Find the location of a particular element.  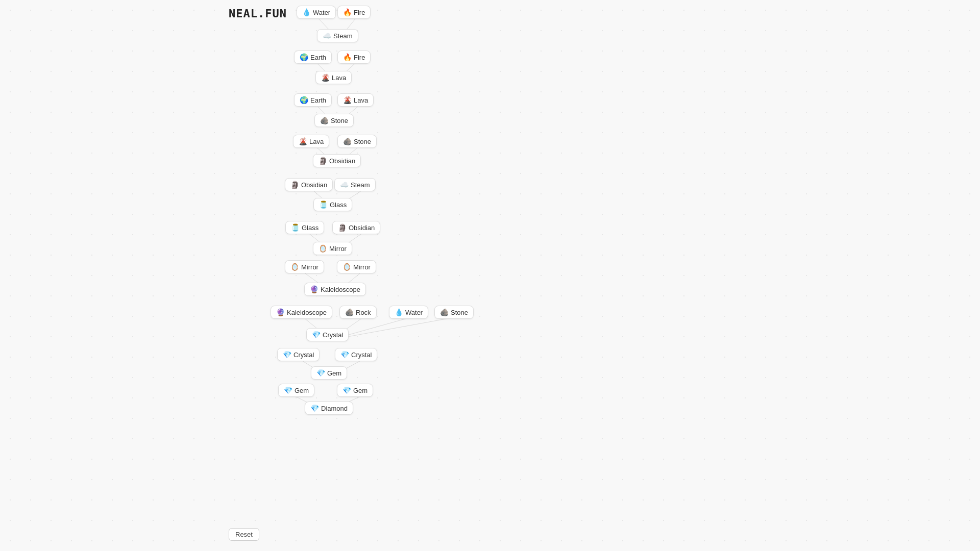

element-chip-lava3: 🌋Lava is located at coordinates (311, 141).